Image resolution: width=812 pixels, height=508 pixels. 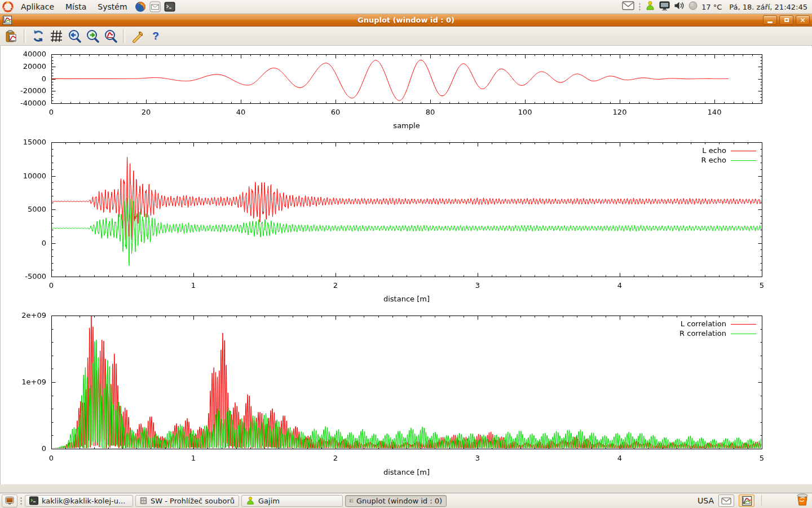 What do you see at coordinates (38, 36) in the screenshot?
I see `refresh-icon` at bounding box center [38, 36].